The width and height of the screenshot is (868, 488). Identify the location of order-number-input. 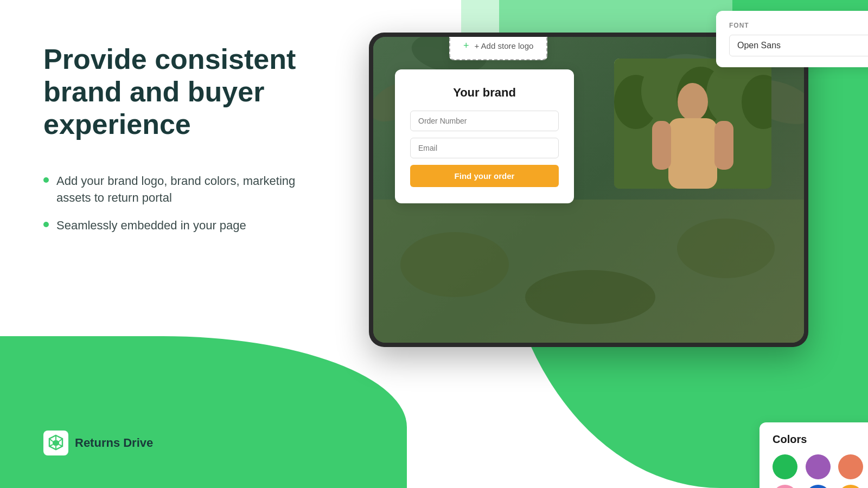
(484, 121).